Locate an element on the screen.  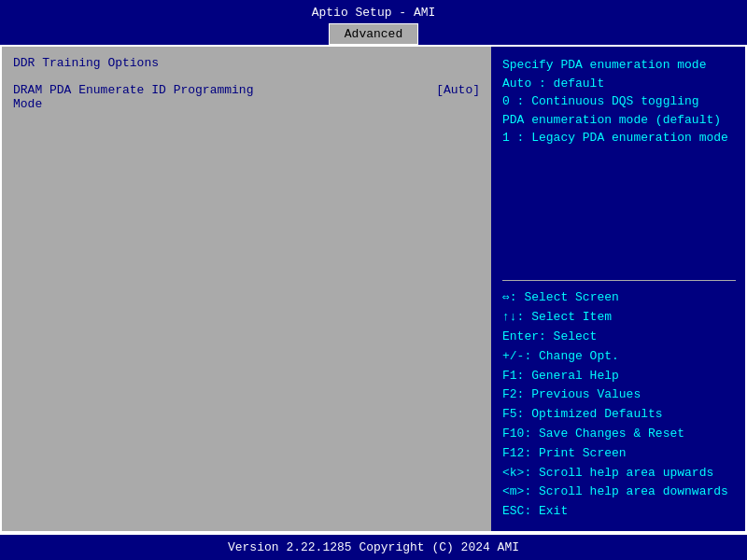
key-f10: F10: Save Changes & Reset is located at coordinates (619, 435).